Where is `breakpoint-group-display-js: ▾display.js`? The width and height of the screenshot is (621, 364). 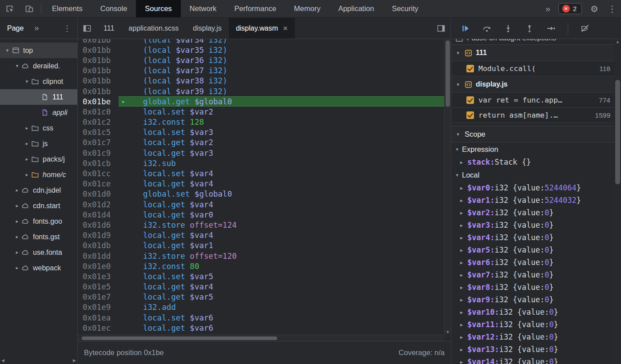
breakpoint-group-display-js: ▾display.js is located at coordinates (536, 84).